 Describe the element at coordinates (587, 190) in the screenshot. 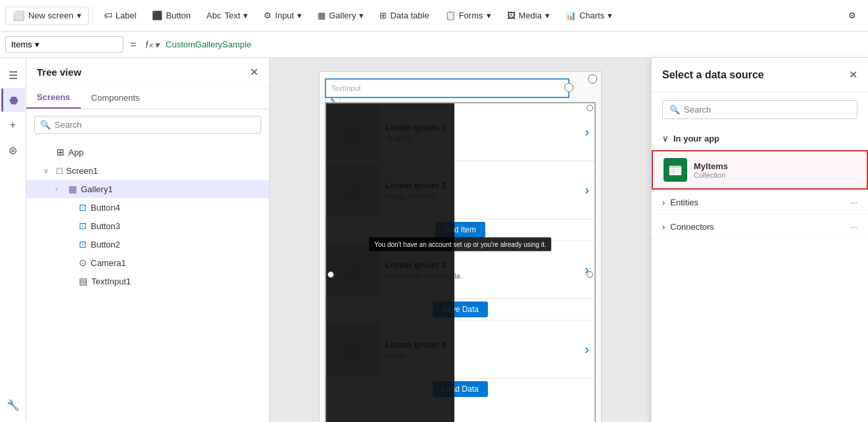

I see `gallery-arrow-2: ›` at that location.